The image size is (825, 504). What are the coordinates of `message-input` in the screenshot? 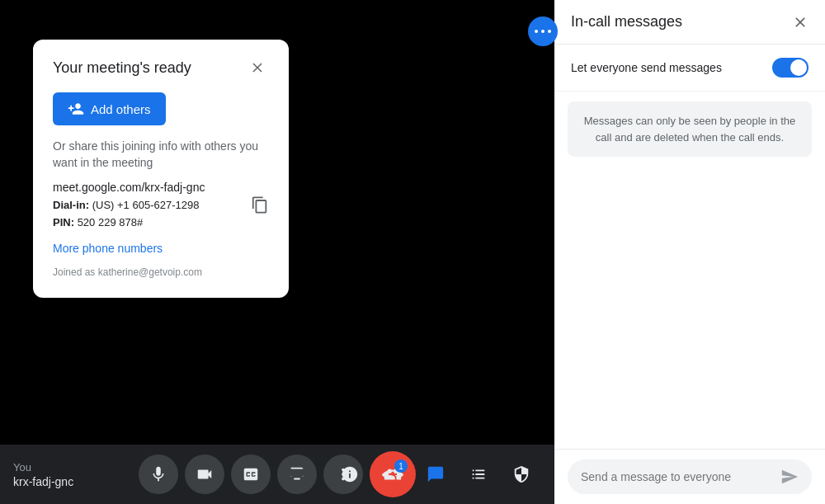 It's located at (681, 477).